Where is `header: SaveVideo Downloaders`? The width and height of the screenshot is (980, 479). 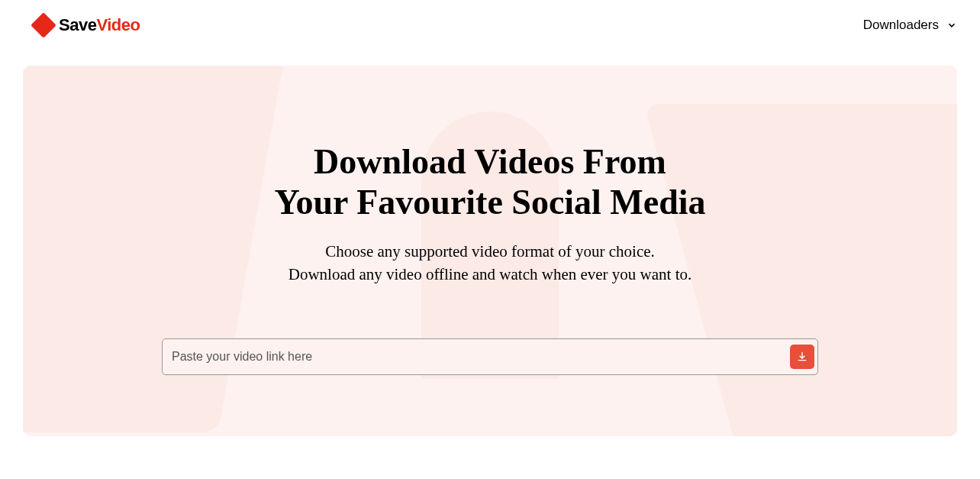 header: SaveVideo Downloaders is located at coordinates (490, 25).